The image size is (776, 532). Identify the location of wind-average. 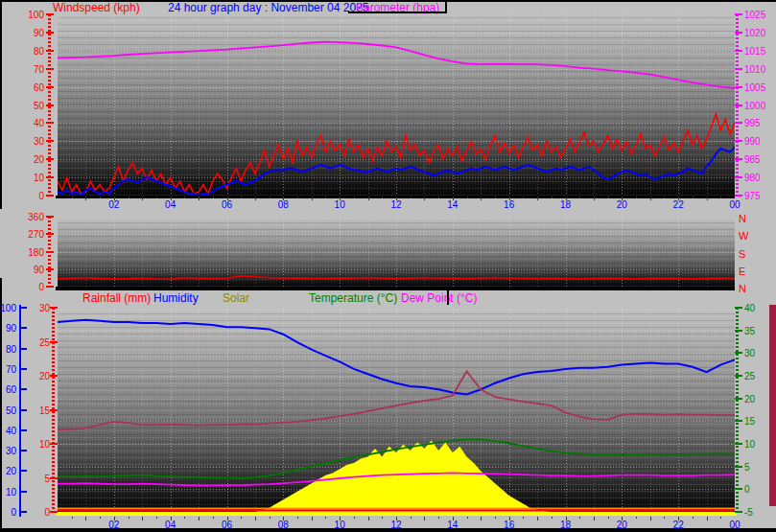
(396, 171).